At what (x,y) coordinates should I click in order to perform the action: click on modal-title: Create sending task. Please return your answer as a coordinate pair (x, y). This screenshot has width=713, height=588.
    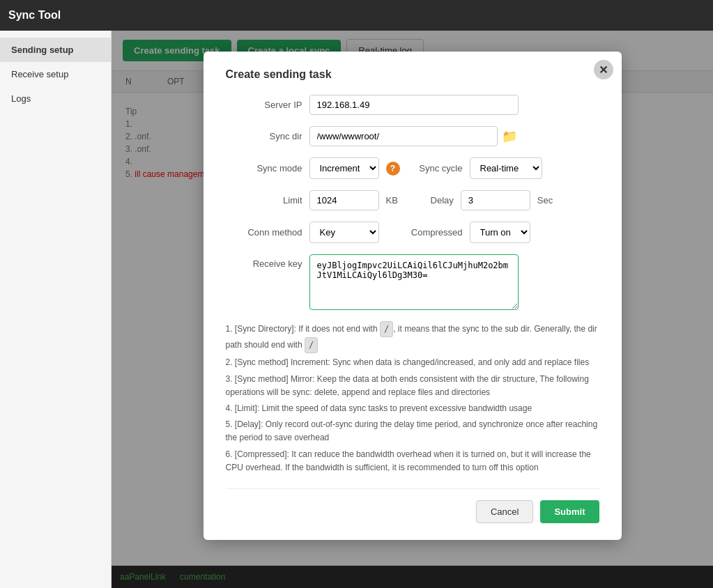
    Looking at the image, I should click on (413, 75).